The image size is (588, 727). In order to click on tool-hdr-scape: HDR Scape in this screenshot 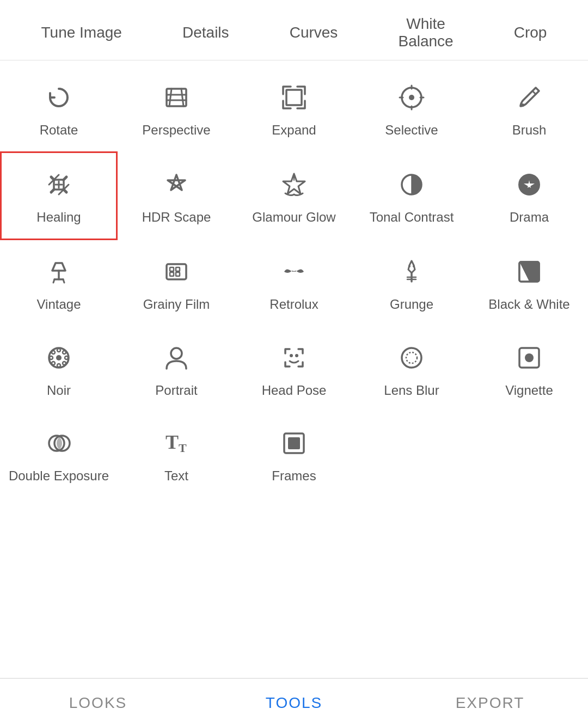, I will do `click(176, 196)`.